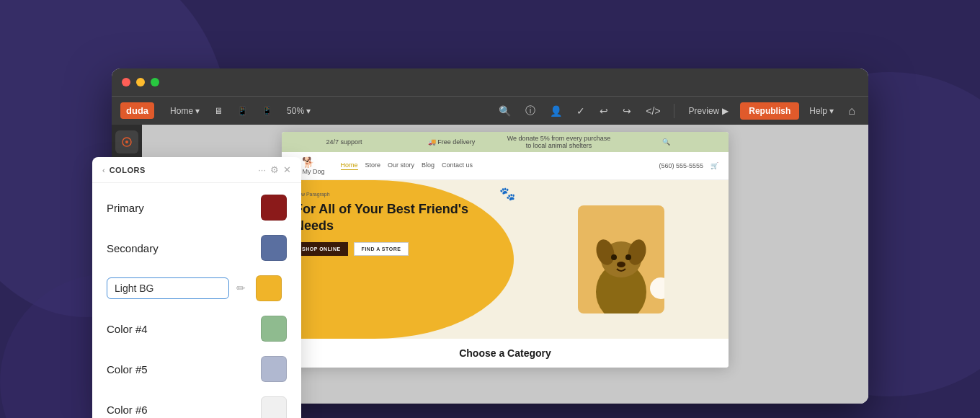 The image size is (980, 418). What do you see at coordinates (770, 111) in the screenshot?
I see `republish-button: Republish` at bounding box center [770, 111].